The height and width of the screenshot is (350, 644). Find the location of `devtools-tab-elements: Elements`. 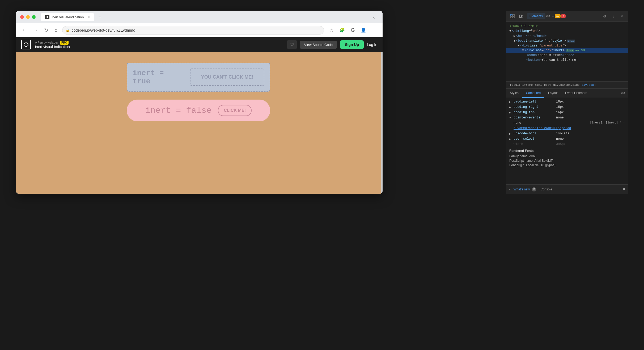

devtools-tab-elements: Elements is located at coordinates (536, 16).